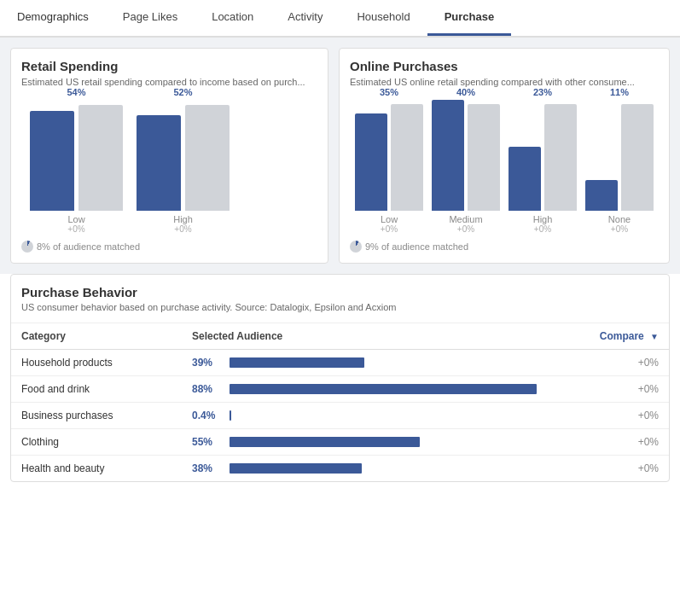 The width and height of the screenshot is (680, 616). Describe the element at coordinates (340, 19) in the screenshot. I see `tabs-bar: DemographicsPage LikesLocationActivityHo…` at that location.